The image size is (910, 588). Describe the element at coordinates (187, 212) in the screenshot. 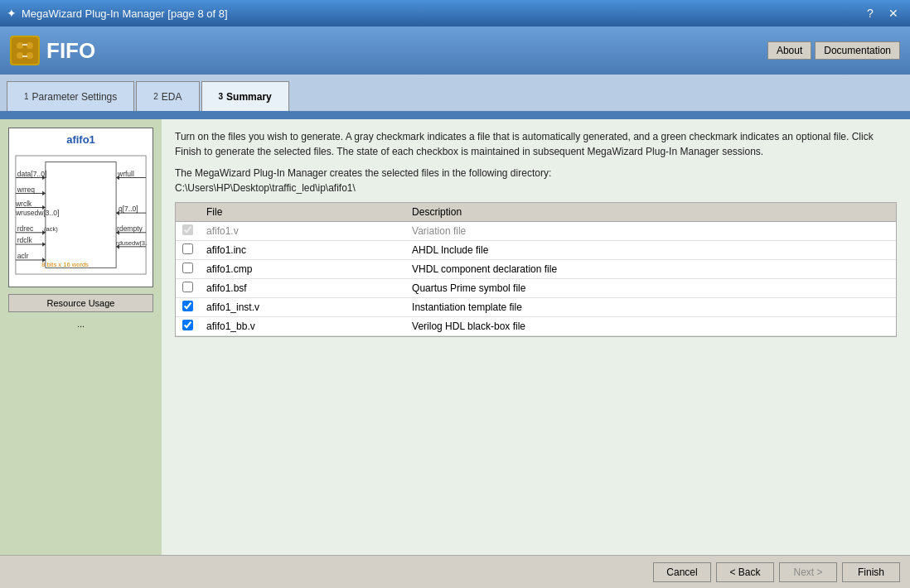

I see `col-check` at that location.